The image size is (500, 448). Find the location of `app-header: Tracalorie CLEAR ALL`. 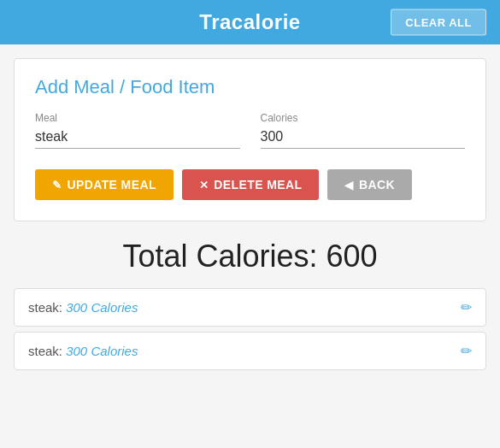

app-header: Tracalorie CLEAR ALL is located at coordinates (250, 22).